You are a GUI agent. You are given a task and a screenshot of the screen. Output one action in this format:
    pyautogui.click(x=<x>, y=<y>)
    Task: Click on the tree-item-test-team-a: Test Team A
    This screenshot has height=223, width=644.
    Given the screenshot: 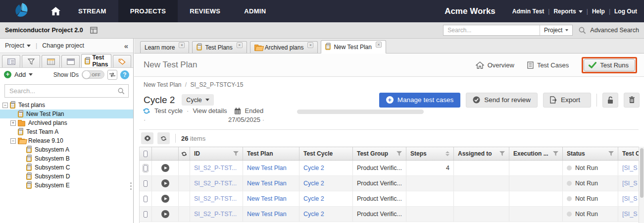 What is the action you would take?
    pyautogui.click(x=66, y=132)
    